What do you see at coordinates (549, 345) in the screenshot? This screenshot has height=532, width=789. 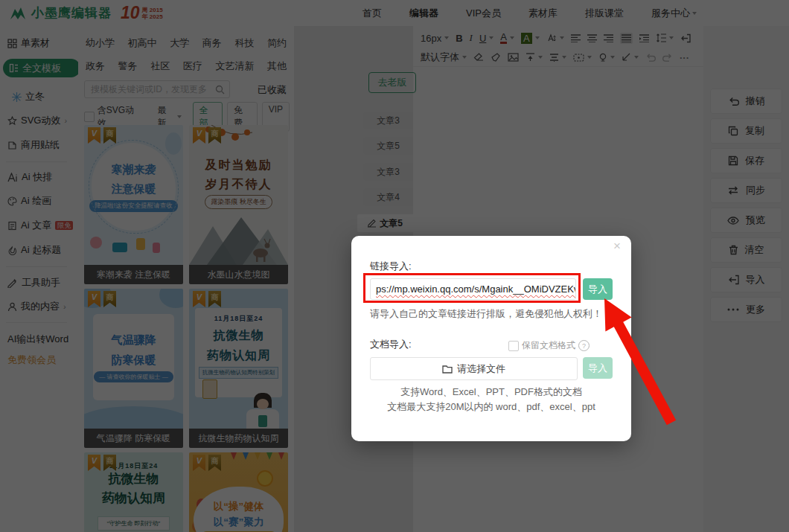 I see `keep-format-label: 保留文档格式` at bounding box center [549, 345].